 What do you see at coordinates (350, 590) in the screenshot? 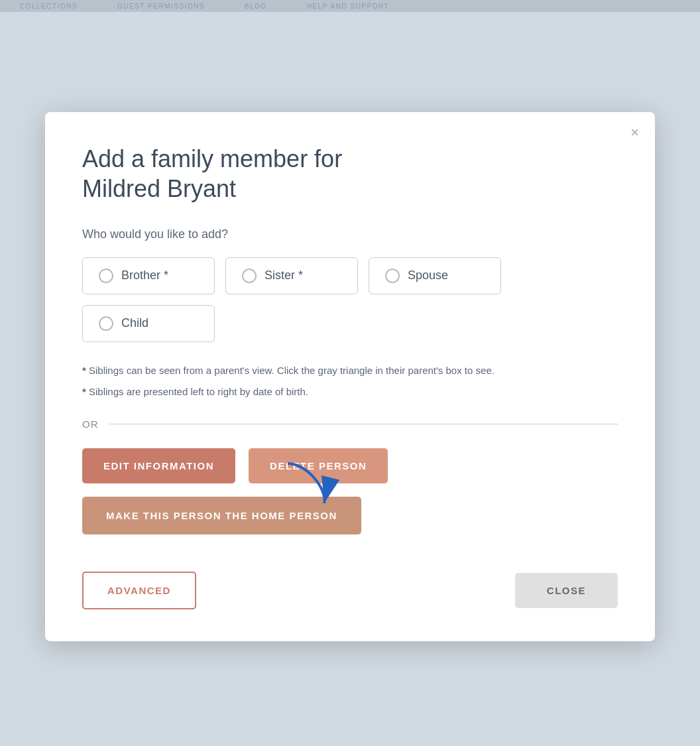
I see `bottom-row: ADVANCED CLOSE` at bounding box center [350, 590].